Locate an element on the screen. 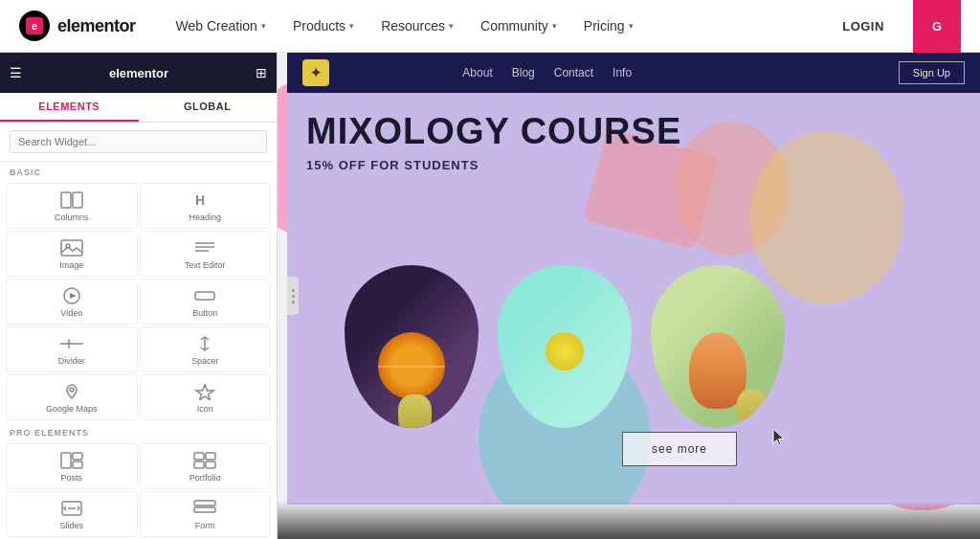 This screenshot has height=539, width=980. nav-item-pricing: Pricing ▾ is located at coordinates (609, 26).